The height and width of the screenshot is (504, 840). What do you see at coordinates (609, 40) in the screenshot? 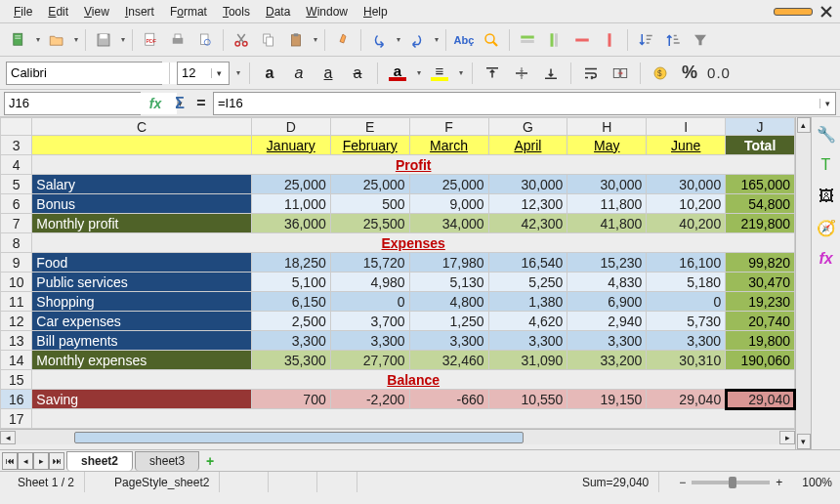
I see `delete-col-button` at bounding box center [609, 40].